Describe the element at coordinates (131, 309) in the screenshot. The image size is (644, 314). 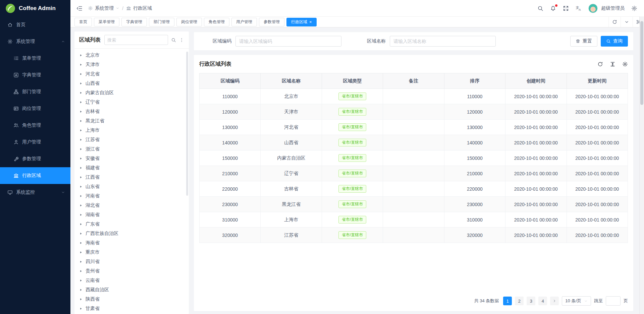
I see `tree-item: 甘肃省` at that location.